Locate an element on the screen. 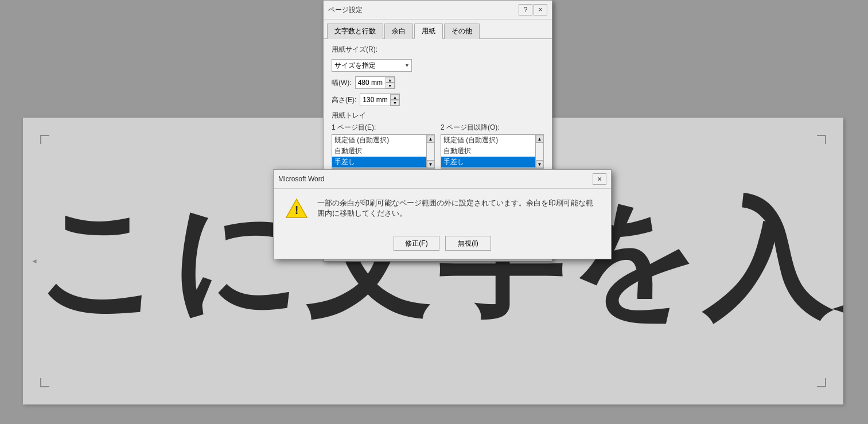 The image size is (868, 424). tray-item-auto-1: 自動選択 is located at coordinates (379, 151).